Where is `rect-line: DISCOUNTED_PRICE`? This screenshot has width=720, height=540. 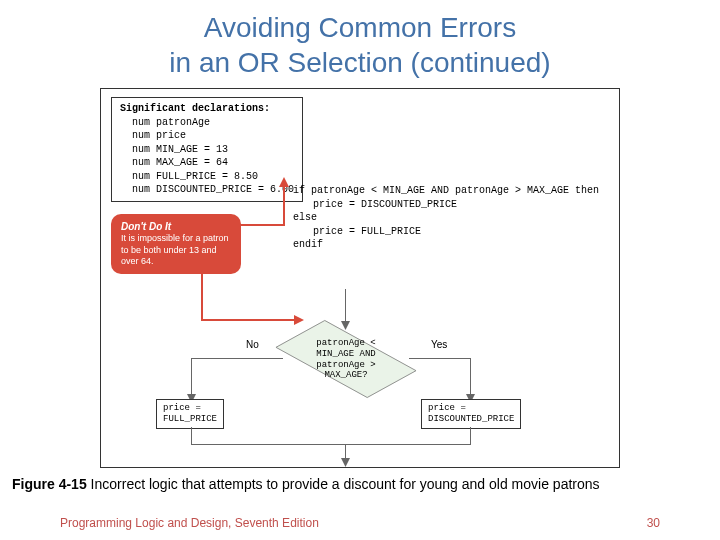 rect-line: DISCOUNTED_PRICE is located at coordinates (471, 420).